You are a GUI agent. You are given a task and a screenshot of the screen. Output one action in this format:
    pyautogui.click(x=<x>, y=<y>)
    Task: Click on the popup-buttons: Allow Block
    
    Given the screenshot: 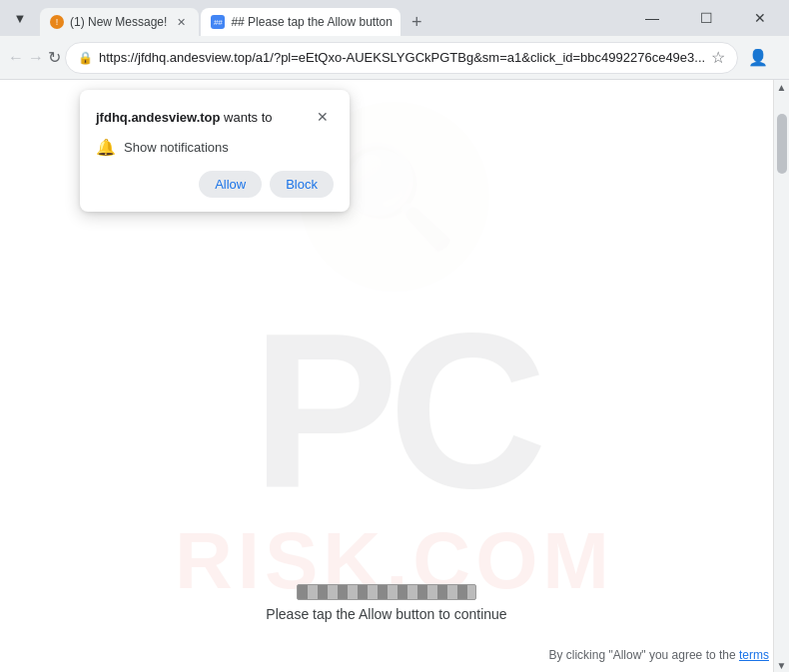 What is the action you would take?
    pyautogui.click(x=215, y=184)
    